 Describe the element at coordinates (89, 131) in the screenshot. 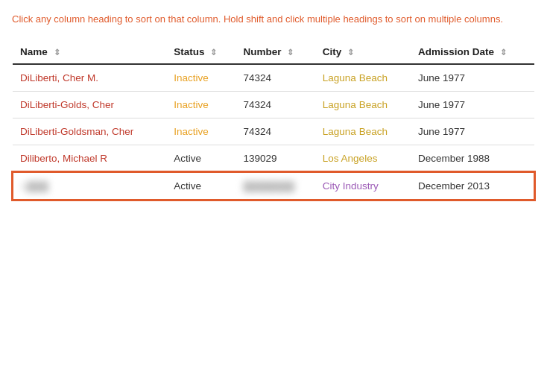

I see `cell-name: DiLiberti-Goldsman, Cher` at that location.